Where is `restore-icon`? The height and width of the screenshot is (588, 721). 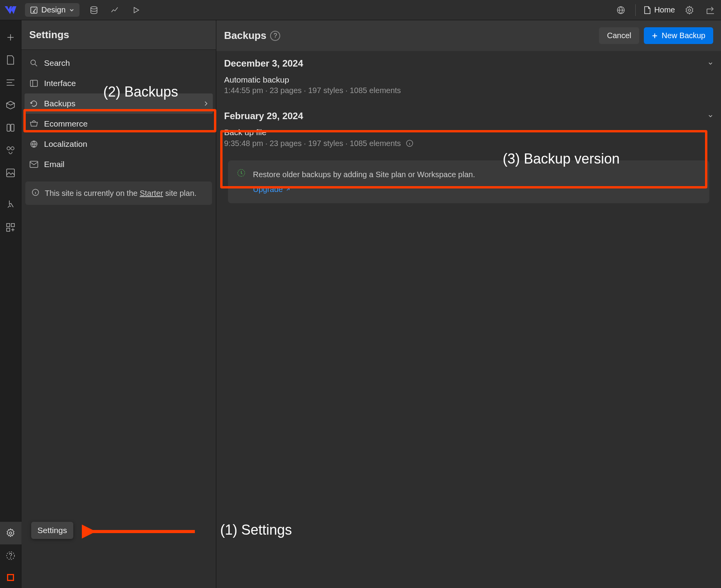 restore-icon is located at coordinates (241, 173).